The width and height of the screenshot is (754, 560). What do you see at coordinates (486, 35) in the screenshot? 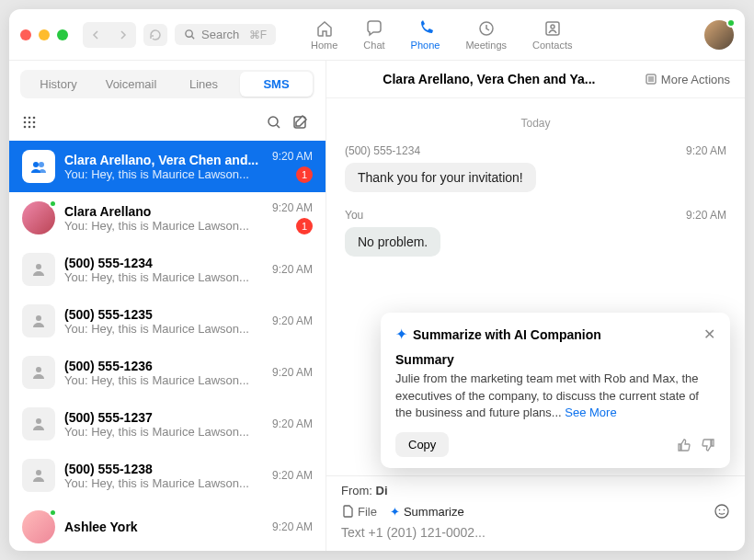
I see `nav-meetings: Meetings` at bounding box center [486, 35].